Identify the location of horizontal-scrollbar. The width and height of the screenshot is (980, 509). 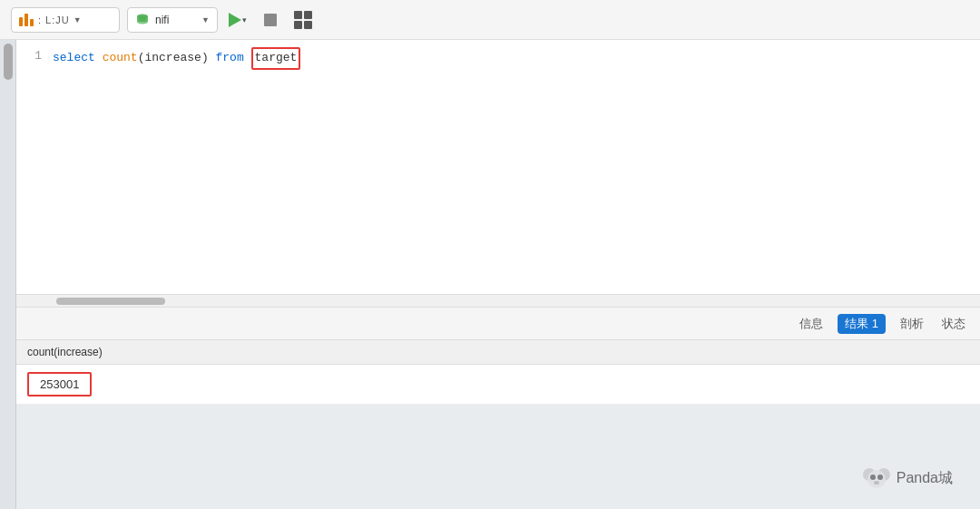
(498, 300).